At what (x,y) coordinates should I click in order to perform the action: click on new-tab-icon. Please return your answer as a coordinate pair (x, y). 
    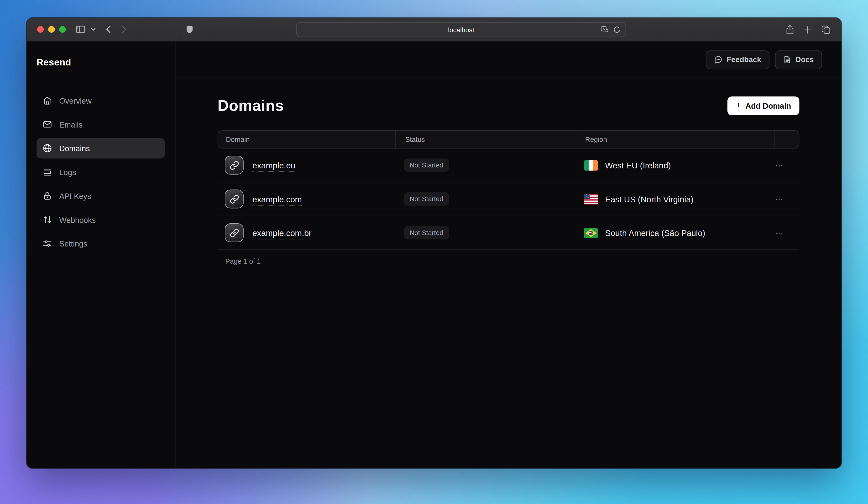
    Looking at the image, I should click on (808, 30).